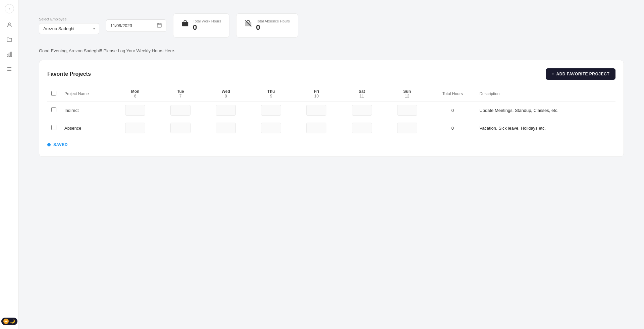 This screenshot has width=644, height=329. What do you see at coordinates (452, 111) in the screenshot?
I see `row-total-0: 0` at bounding box center [452, 111].